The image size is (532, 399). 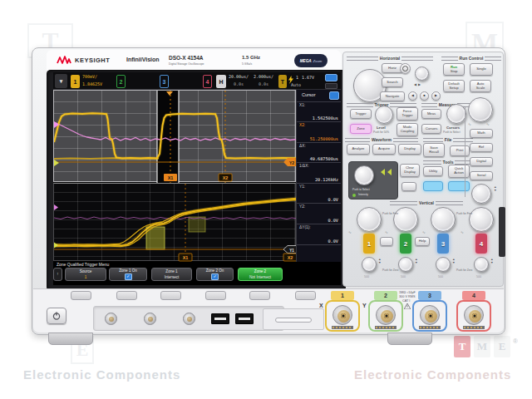 I want to click on section-label: File, so click(x=449, y=140).